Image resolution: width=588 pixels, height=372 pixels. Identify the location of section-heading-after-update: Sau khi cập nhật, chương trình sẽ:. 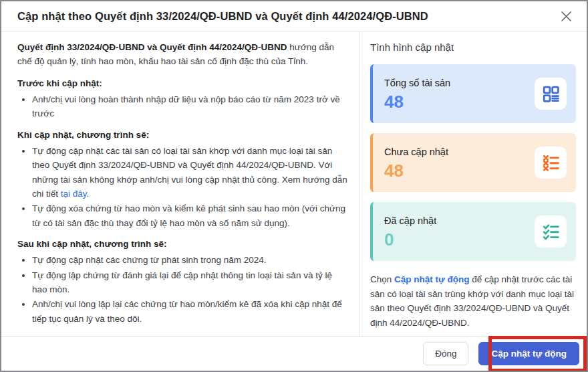
(183, 244).